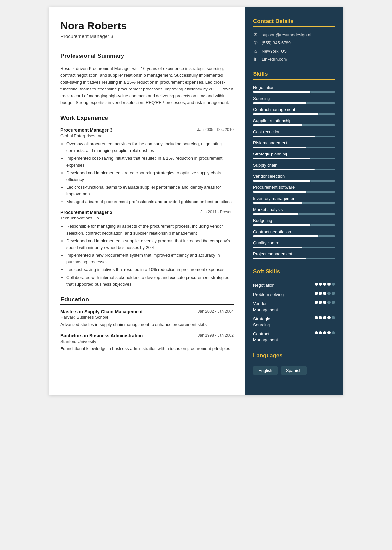 Image resolution: width=392 pixels, height=550 pixels. What do you see at coordinates (256, 35) in the screenshot?
I see `contact-icon: ✉` at bounding box center [256, 35].